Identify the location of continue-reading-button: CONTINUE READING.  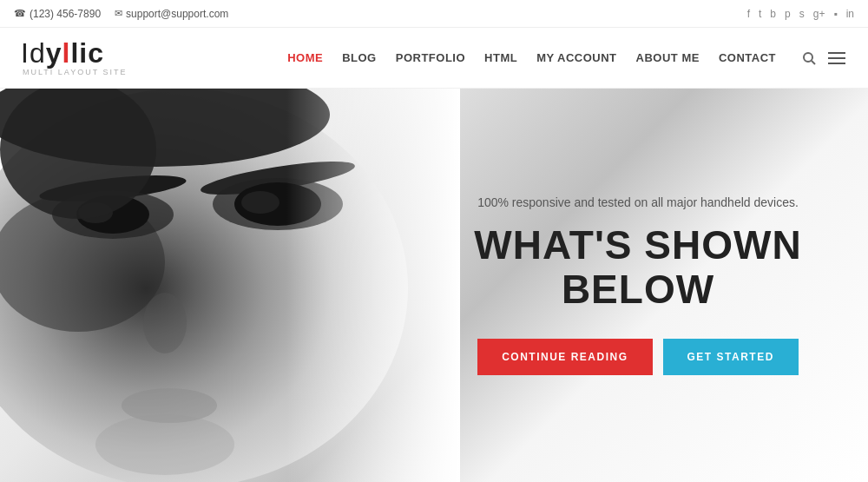
(564, 357).